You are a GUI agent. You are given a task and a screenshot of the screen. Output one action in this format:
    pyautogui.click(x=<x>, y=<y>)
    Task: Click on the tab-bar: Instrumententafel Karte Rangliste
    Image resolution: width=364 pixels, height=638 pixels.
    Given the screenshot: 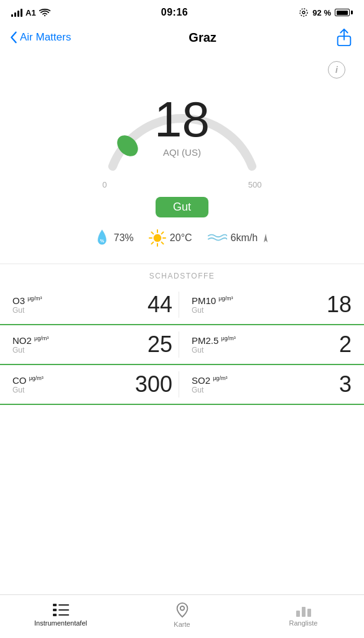 What is the action you would take?
    pyautogui.click(x=182, y=616)
    